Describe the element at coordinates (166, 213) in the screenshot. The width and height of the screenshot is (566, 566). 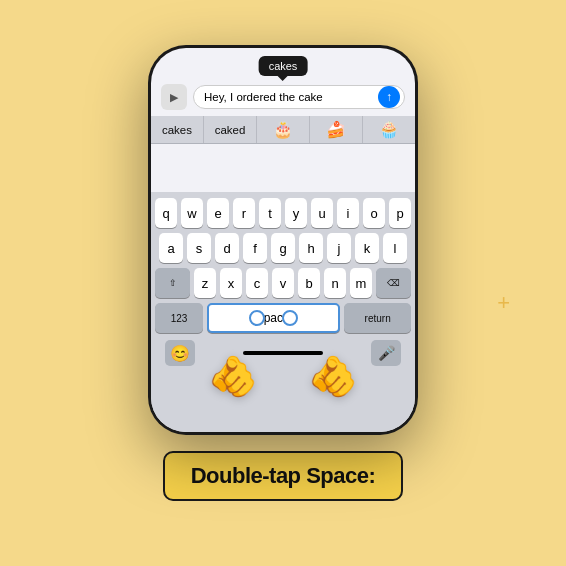
I see `key-q: q` at that location.